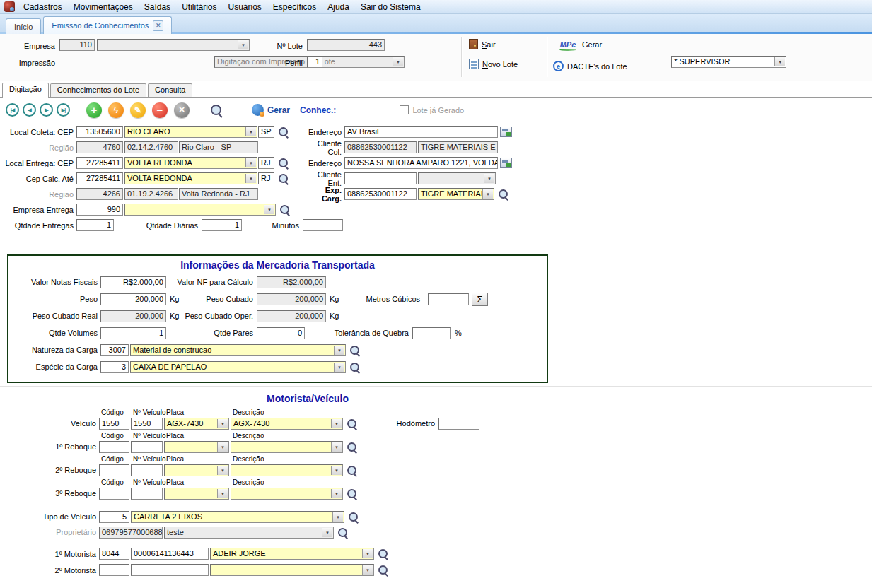 This screenshot has width=872, height=588. Describe the element at coordinates (115, 351) in the screenshot. I see `natureza-cod-field: 3007` at that location.